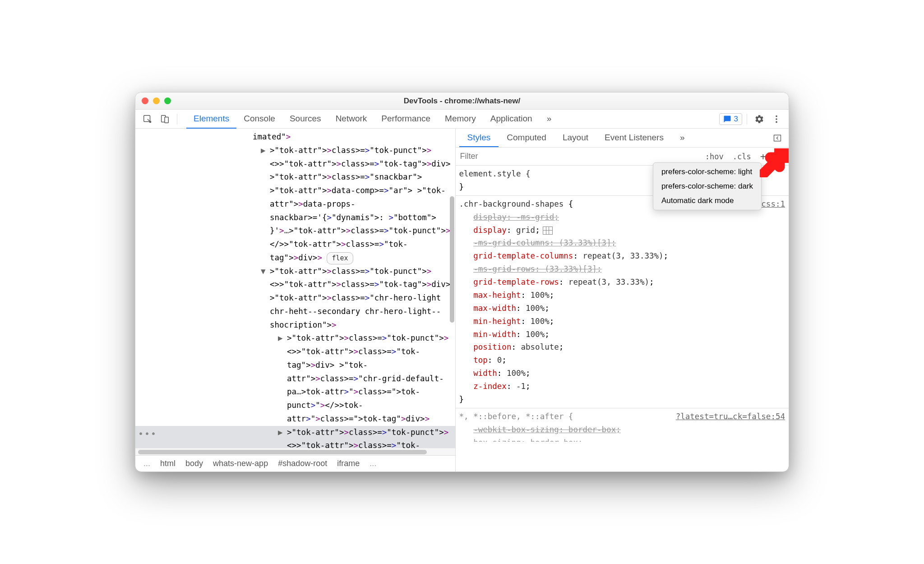 The height and width of the screenshot is (564, 924). What do you see at coordinates (165, 119) in the screenshot?
I see `device-toggle-icon` at bounding box center [165, 119].